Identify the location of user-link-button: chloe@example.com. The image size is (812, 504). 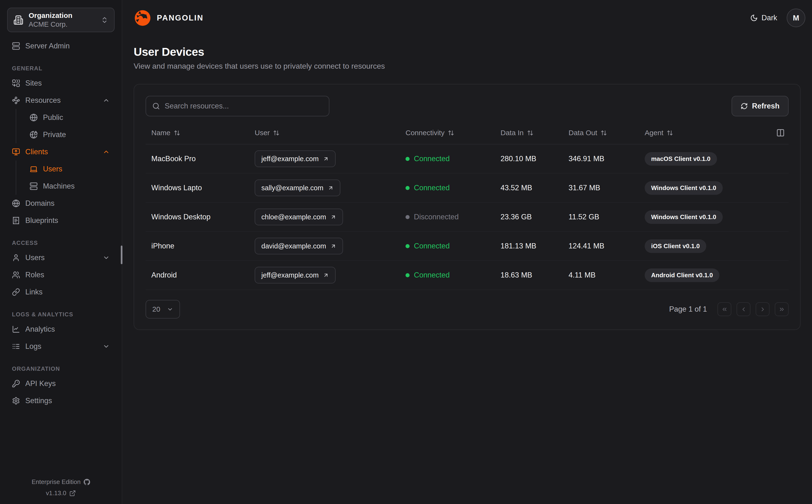
(299, 217).